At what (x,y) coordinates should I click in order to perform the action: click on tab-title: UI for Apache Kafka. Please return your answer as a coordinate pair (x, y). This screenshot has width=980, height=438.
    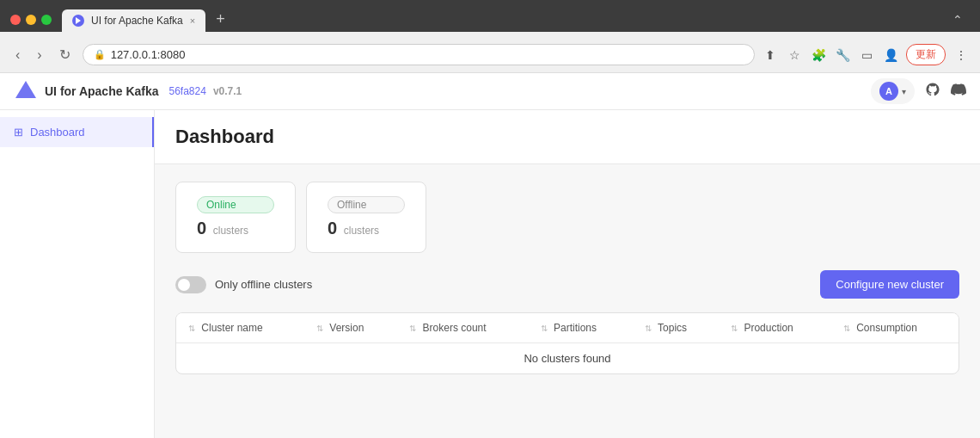
    Looking at the image, I should click on (138, 21).